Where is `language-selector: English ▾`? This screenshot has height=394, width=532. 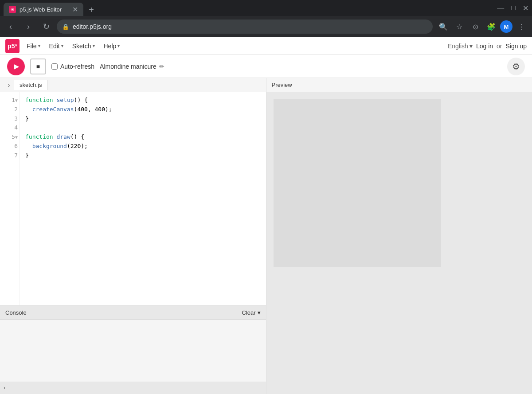 language-selector: English ▾ is located at coordinates (460, 46).